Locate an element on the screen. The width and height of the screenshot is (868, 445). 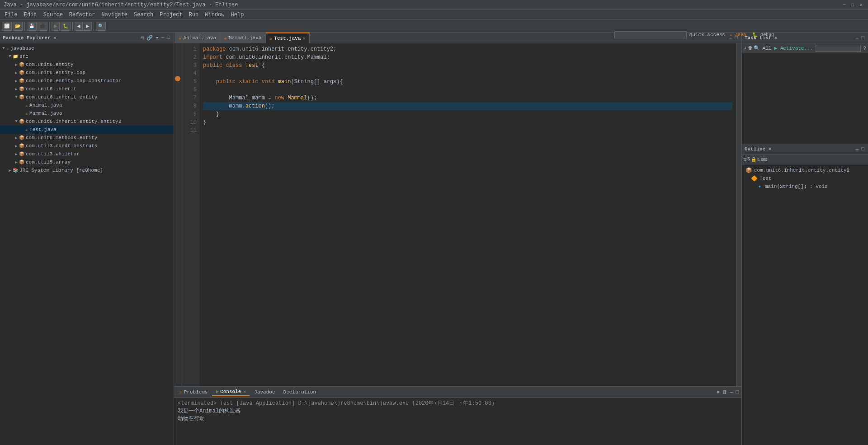
back-button: ◀ is located at coordinates (79, 26).